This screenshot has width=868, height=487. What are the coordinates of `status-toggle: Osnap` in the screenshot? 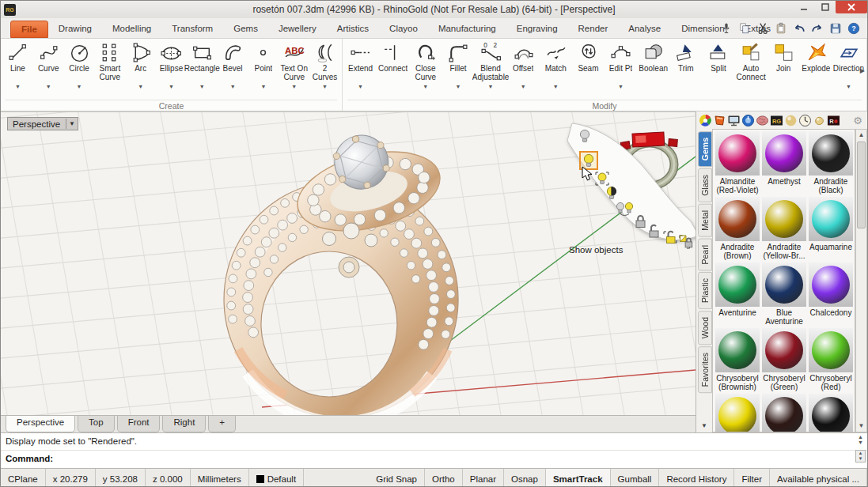 It's located at (525, 478).